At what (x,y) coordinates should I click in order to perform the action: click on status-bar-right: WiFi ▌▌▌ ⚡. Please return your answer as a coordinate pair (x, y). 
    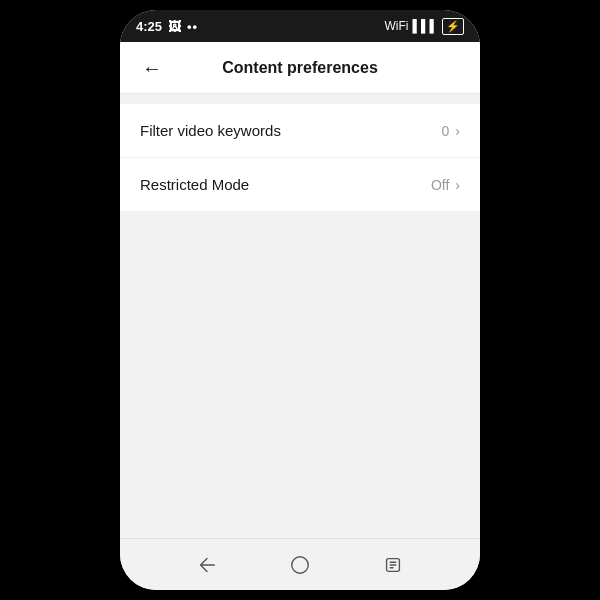
    Looking at the image, I should click on (424, 26).